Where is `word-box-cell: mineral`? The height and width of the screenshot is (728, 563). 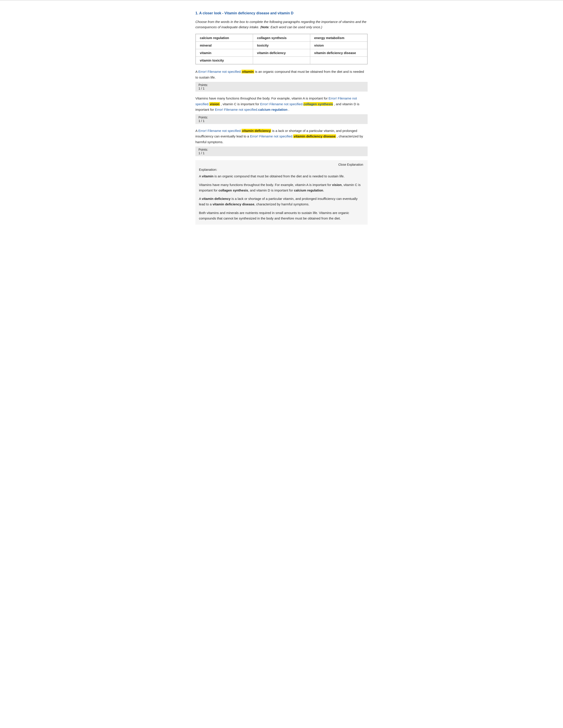
word-box-cell: mineral is located at coordinates (224, 45).